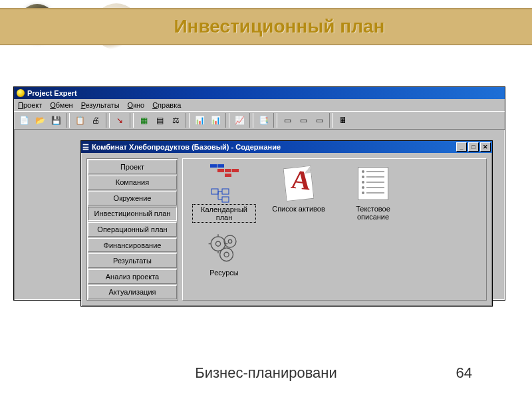 This screenshot has height=399, width=532. What do you see at coordinates (24, 120) in the screenshot?
I see `tb-new: 📄` at bounding box center [24, 120].